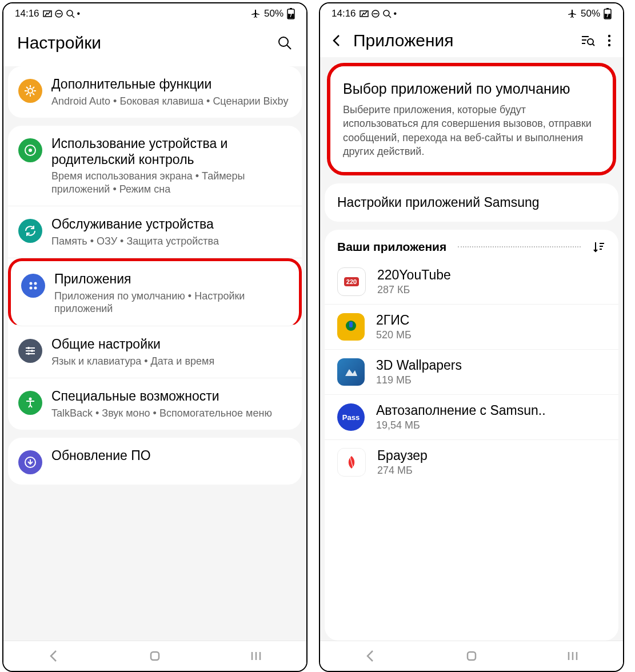 This screenshot has height=672, width=635. I want to click on settings-card-advanced: Дополнительные функции Android Auto • Бо…, so click(155, 92).